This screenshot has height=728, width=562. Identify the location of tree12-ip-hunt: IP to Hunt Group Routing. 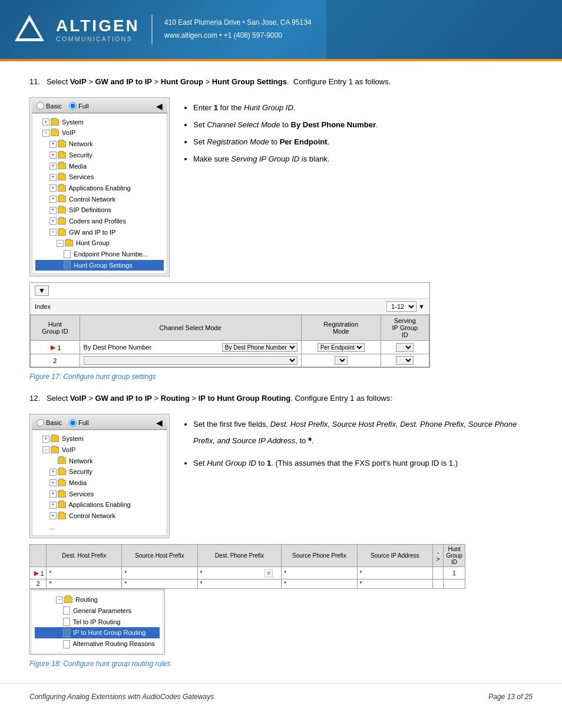
(97, 633).